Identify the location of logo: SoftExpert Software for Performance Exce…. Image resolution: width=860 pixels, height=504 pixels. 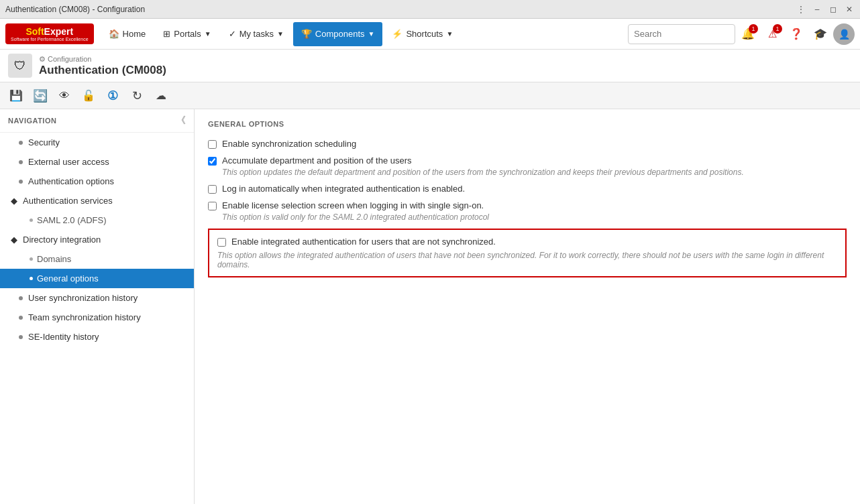
(50, 34).